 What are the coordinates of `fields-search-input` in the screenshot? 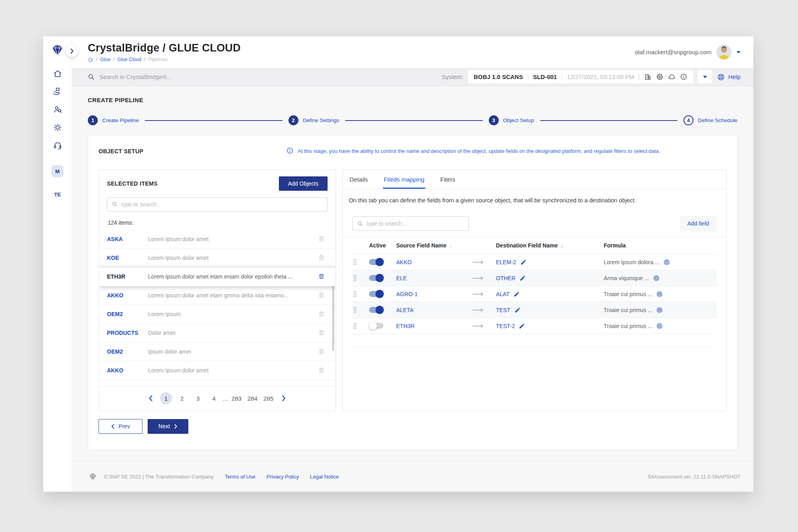 It's located at (415, 223).